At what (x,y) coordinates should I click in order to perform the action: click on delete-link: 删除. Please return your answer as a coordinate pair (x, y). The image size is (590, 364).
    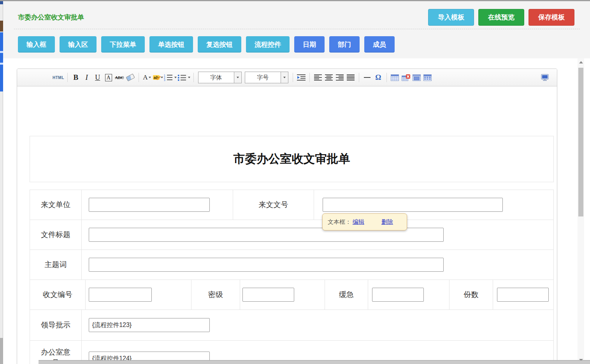
    Looking at the image, I should click on (387, 222).